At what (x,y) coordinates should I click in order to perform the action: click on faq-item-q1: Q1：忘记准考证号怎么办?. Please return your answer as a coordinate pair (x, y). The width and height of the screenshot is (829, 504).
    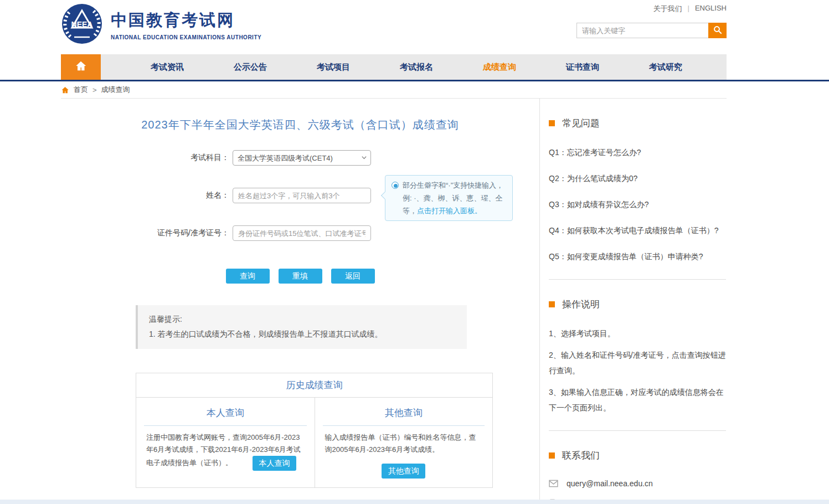
    Looking at the image, I should click on (637, 152).